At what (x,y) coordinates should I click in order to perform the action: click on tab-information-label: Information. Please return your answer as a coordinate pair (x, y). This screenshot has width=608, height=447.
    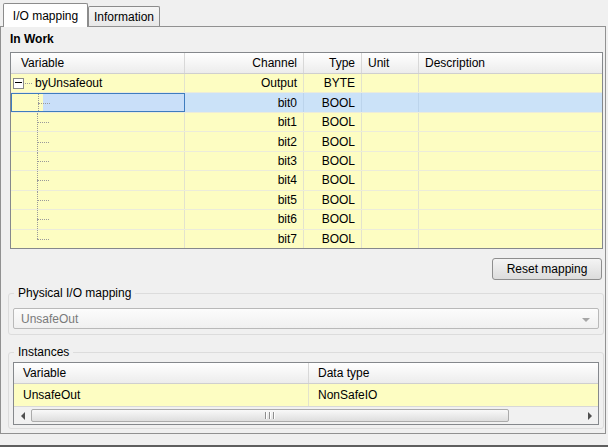
    Looking at the image, I should click on (124, 17).